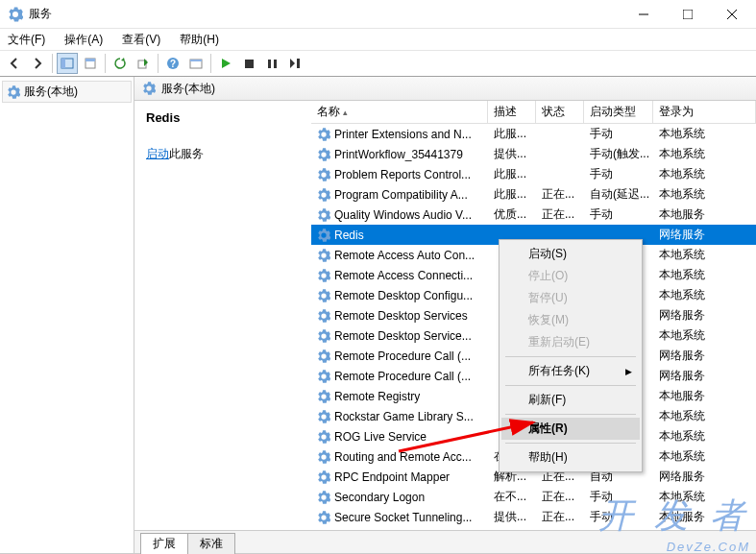 The width and height of the screenshot is (756, 554). What do you see at coordinates (534, 497) in the screenshot?
I see `table-row: Secondary Logon在不...正在...手动本地系统` at bounding box center [534, 497].